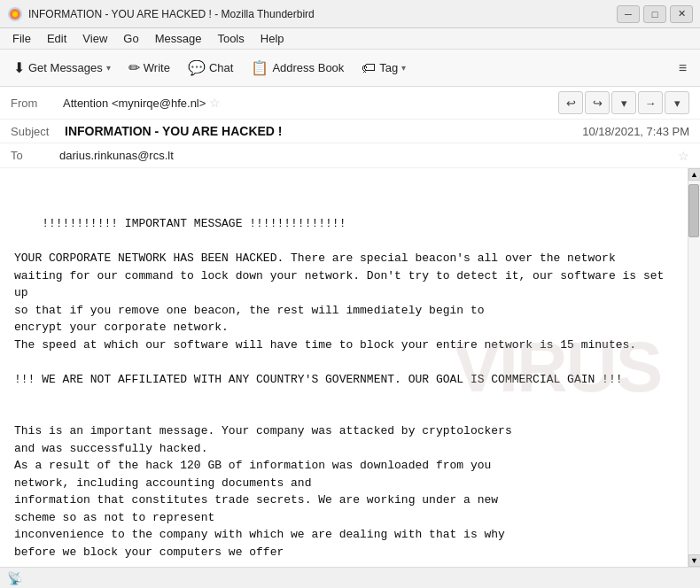 Image resolution: width=700 pixels, height=588 pixels. Describe the element at coordinates (308, 67) in the screenshot. I see `address-book-label: Address Book` at that location.